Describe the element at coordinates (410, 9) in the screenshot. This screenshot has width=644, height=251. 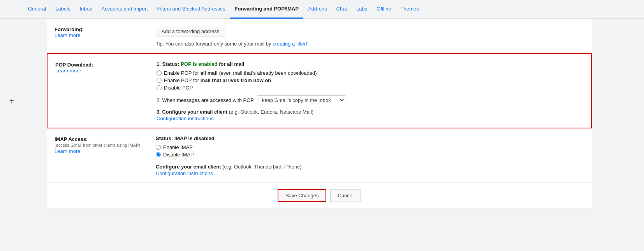
I see `tab-themes: Themes` at that location.